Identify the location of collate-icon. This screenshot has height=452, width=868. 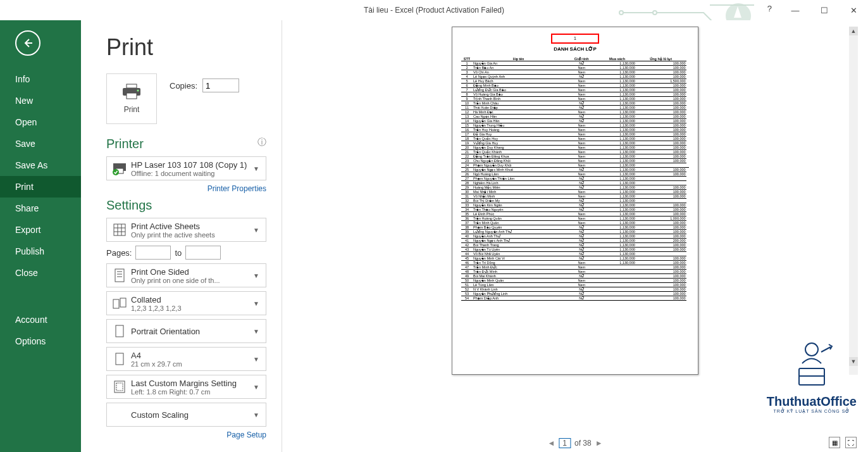
(120, 303).